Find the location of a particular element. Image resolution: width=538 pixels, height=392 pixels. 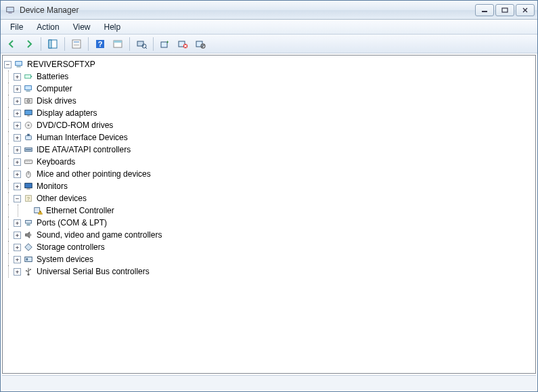

maximize-button is located at coordinates (505, 10).